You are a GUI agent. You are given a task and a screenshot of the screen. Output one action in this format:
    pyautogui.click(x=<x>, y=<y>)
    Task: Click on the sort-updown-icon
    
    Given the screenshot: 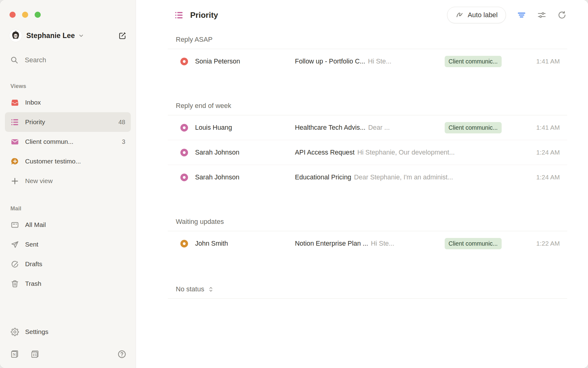 What is the action you would take?
    pyautogui.click(x=211, y=289)
    